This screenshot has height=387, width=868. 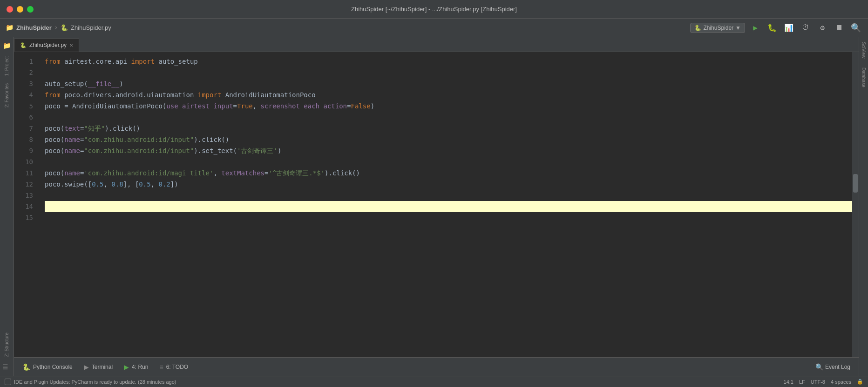 What do you see at coordinates (863, 50) in the screenshot?
I see `sidebar-item-sciview: SciView` at bounding box center [863, 50].